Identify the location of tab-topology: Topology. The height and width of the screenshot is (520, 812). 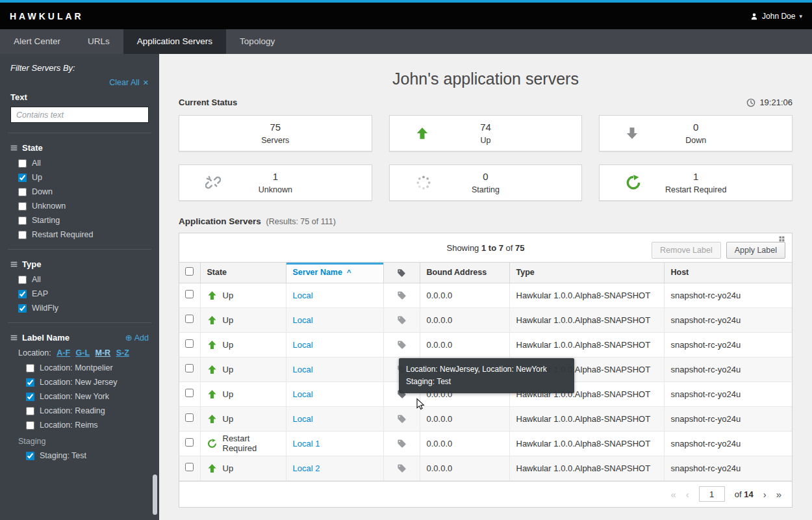
(257, 42).